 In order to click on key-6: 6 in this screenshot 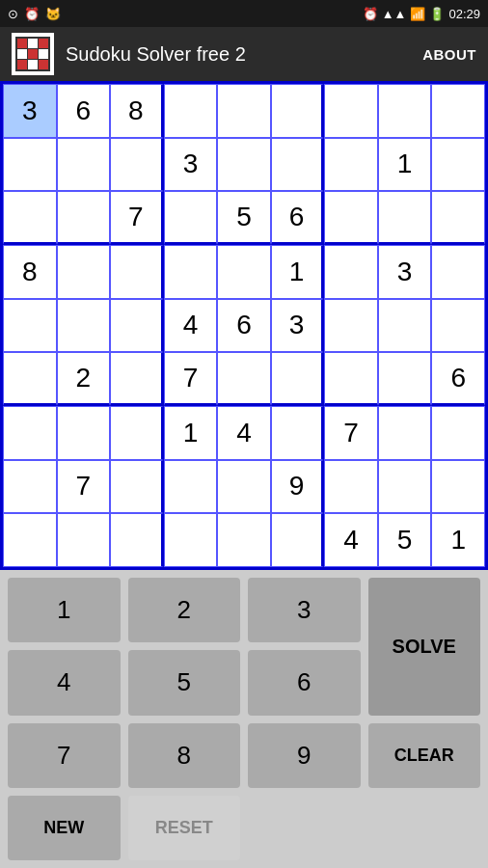, I will do `click(305, 683)`.